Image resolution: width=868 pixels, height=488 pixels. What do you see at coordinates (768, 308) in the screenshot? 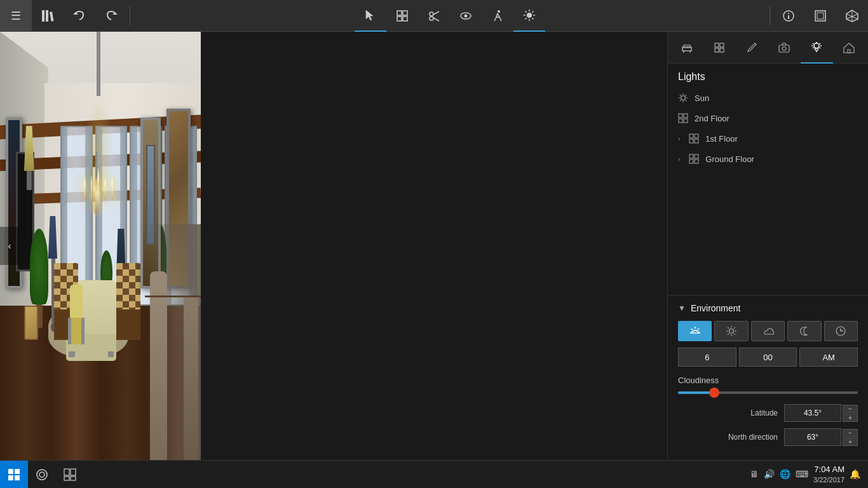
I see `environment-header: ▼ Environment` at bounding box center [768, 308].